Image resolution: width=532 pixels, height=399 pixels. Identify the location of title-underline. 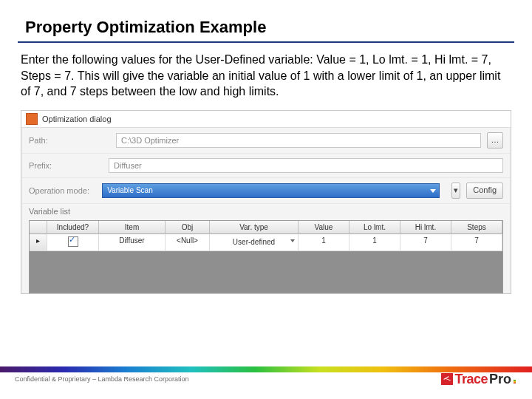
(266, 42).